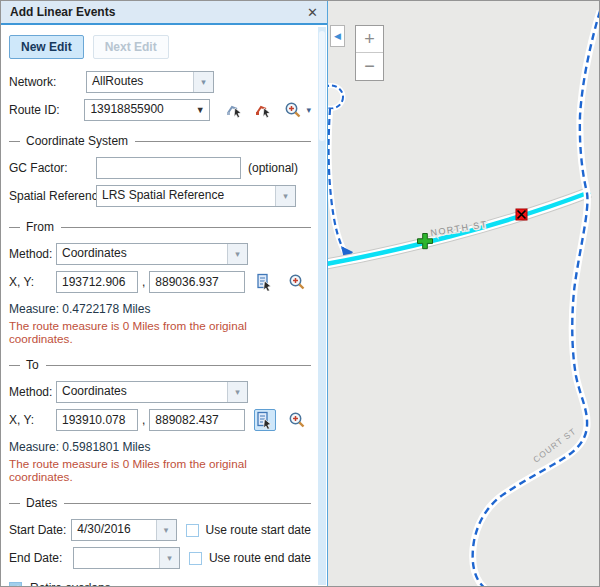 This screenshot has width=600, height=587. What do you see at coordinates (200, 110) in the screenshot?
I see `route-id-dropdown-arrow-icon: ▼` at bounding box center [200, 110].